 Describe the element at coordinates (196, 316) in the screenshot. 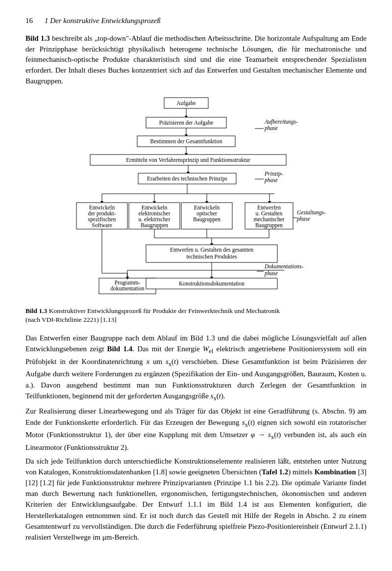

I see `figure-caption: Bild 1.3 Konstruktiver Entwicklungsproze…` at that location.